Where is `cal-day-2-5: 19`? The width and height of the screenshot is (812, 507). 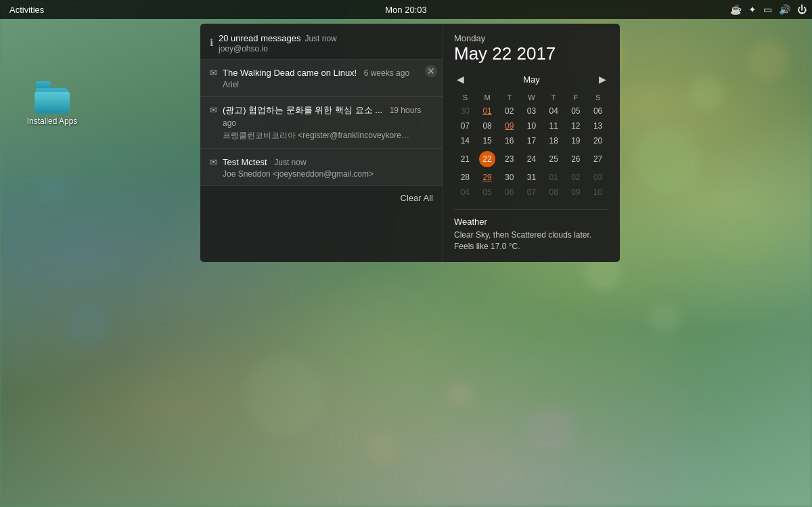 cal-day-2-5: 19 is located at coordinates (577, 141).